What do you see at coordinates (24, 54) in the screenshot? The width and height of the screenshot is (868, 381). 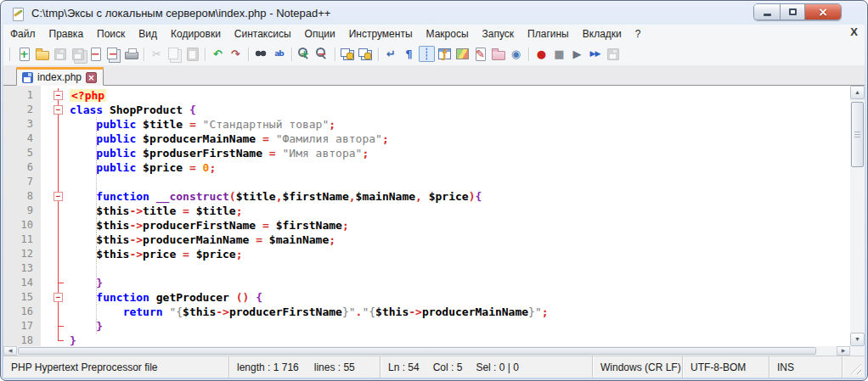 I see `new-file-icon: +` at bounding box center [24, 54].